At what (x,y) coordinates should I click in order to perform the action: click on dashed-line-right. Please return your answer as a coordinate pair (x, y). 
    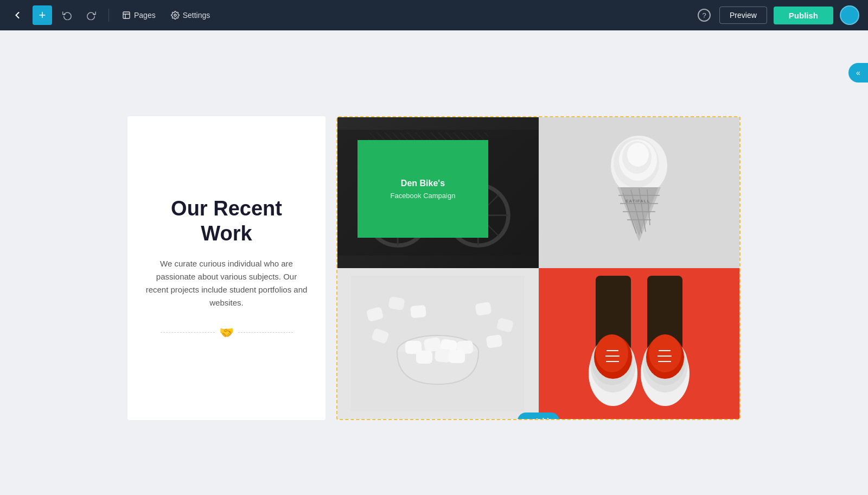
    Looking at the image, I should click on (266, 332).